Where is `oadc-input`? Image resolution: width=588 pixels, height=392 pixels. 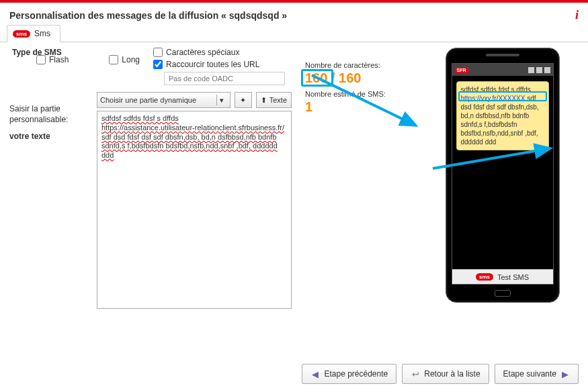
oadc-input is located at coordinates (224, 79).